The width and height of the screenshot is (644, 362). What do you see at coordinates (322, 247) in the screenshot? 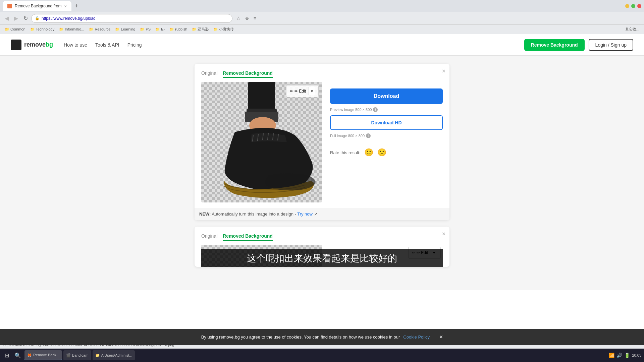
I see `result-card-2: × Original Removed Background ✏ ✏ Edit ▾…` at bounding box center [322, 247].